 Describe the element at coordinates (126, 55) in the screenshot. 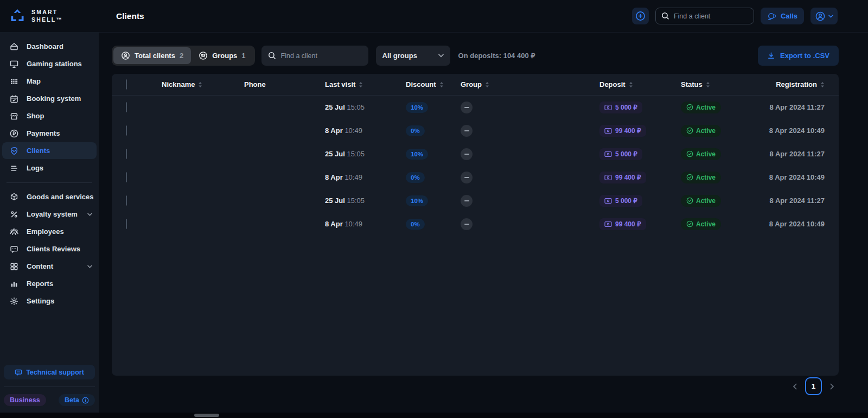

I see `person-circle-icon` at that location.